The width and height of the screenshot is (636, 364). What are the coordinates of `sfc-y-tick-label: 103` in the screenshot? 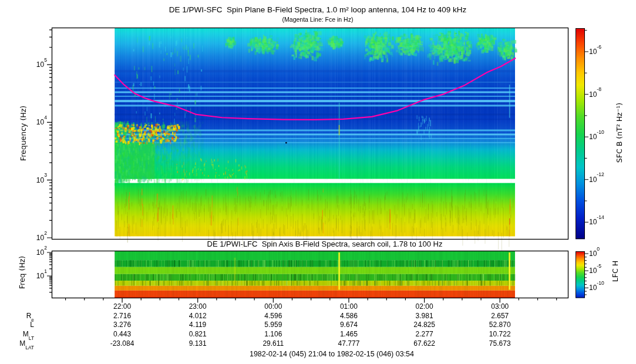 It's located at (42, 180).